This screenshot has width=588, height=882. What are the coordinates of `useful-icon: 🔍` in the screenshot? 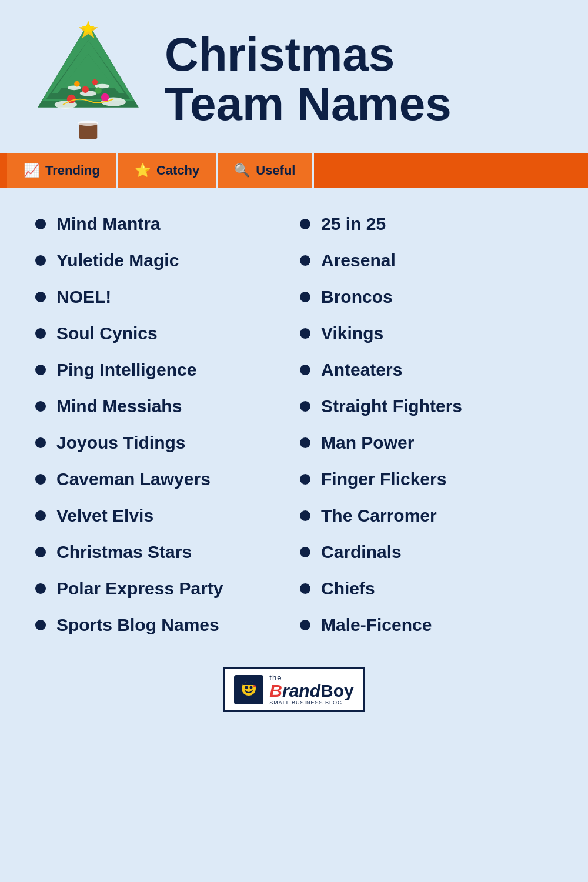 It's located at (242, 171).